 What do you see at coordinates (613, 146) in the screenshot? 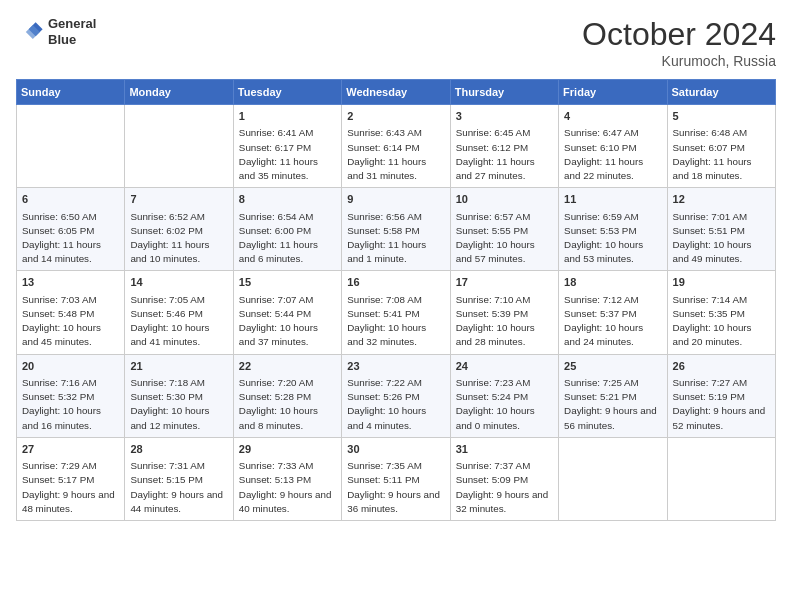
I see `calendar-cell: 4Sunrise: 6:47 AM Sunset: 6:10 PM Daylig…` at bounding box center [613, 146].